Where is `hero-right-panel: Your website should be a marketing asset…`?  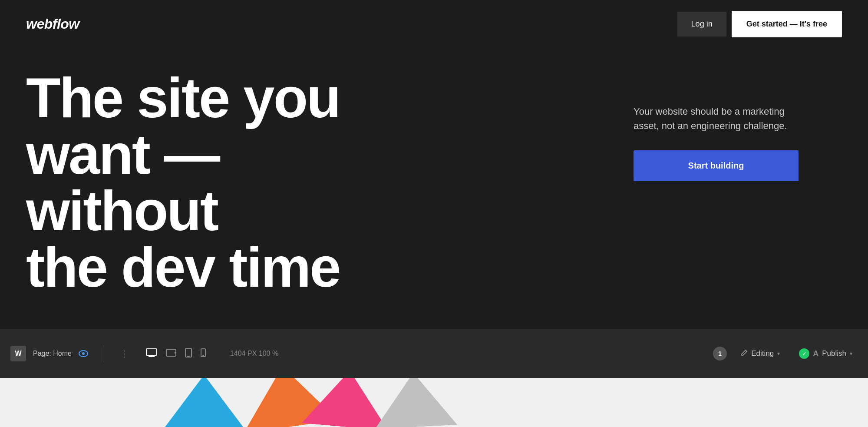
hero-right-panel: Your website should be a marketing asset… is located at coordinates (716, 142).